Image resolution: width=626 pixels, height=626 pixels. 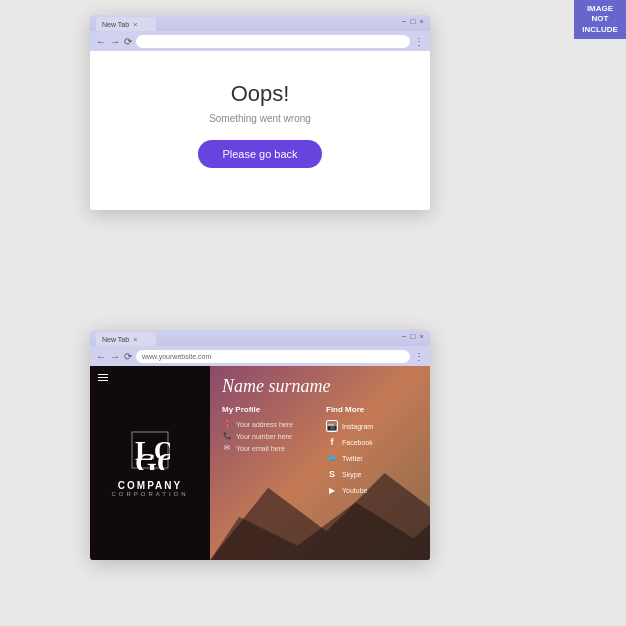 What do you see at coordinates (600, 19) in the screenshot?
I see `badge-text: IMAGENOTINCLUDE` at bounding box center [600, 19].